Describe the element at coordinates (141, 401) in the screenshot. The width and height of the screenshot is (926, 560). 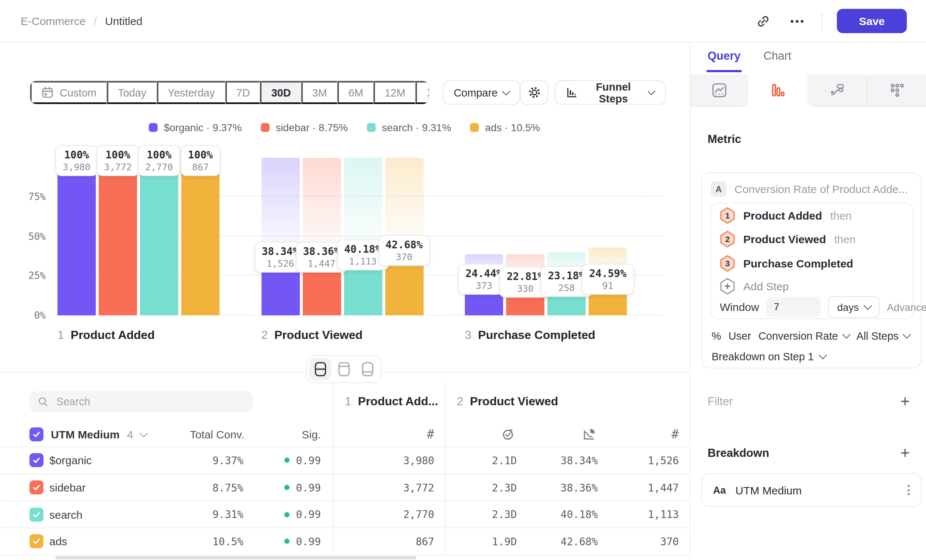
I see `table-search` at that location.